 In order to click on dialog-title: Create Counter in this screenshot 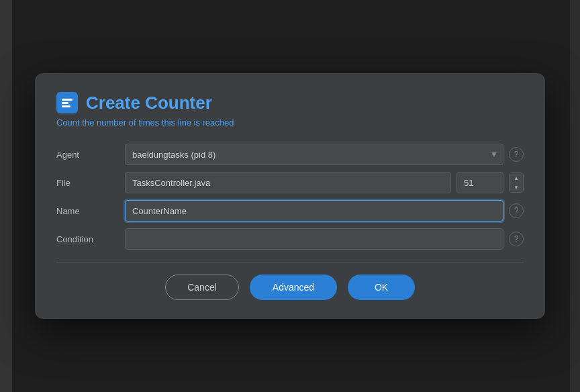, I will do `click(149, 103)`.